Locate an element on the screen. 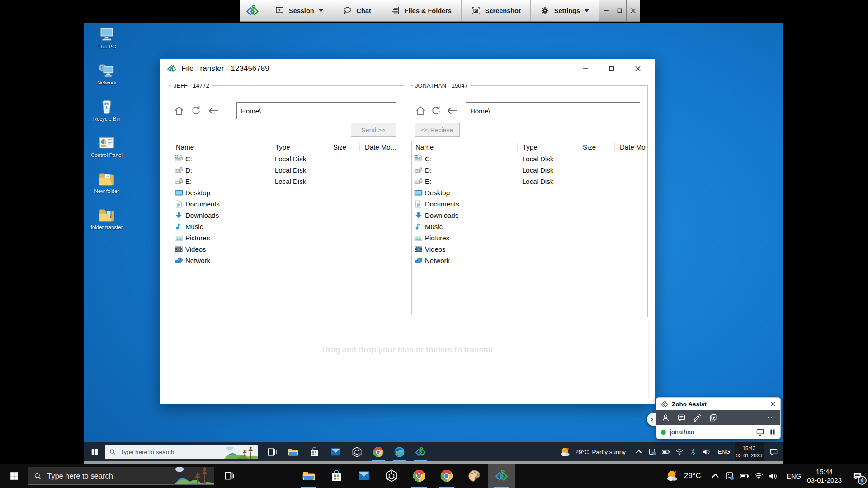 This screenshot has height=488, width=868. taskbar-chrome-down-button is located at coordinates (378, 452).